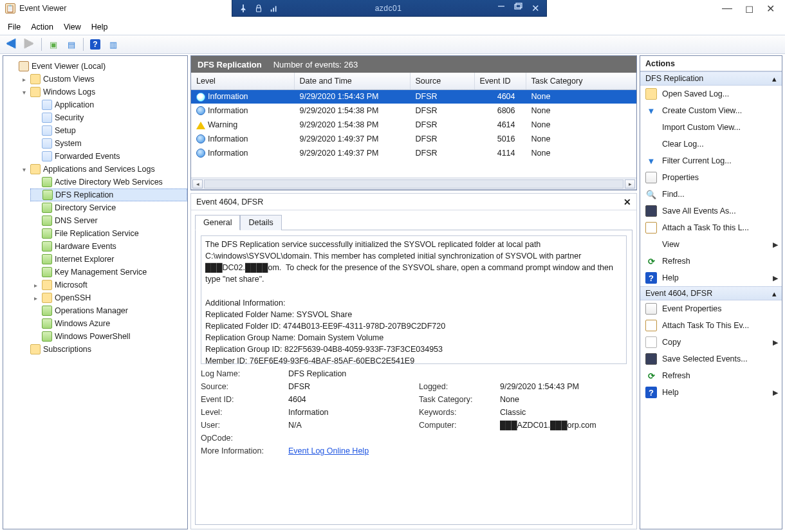 Image resolution: width=785 pixels, height=532 pixels. Describe the element at coordinates (113, 44) in the screenshot. I see `refresh-tb-button: ▥` at that location.